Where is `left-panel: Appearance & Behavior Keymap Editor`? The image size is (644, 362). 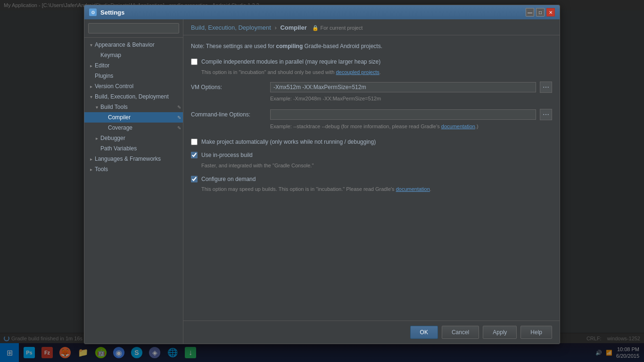 left-panel: Appearance & Behavior Keymap Editor is located at coordinates (134, 181).